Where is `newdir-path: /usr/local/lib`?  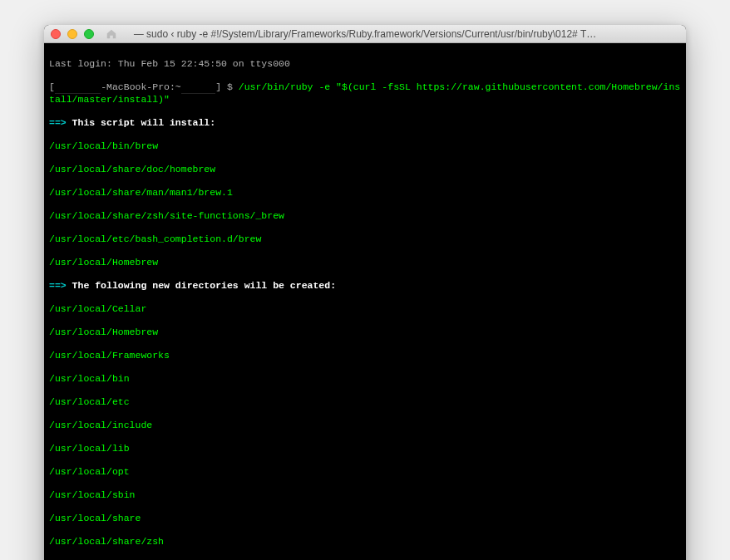 newdir-path: /usr/local/lib is located at coordinates (365, 449).